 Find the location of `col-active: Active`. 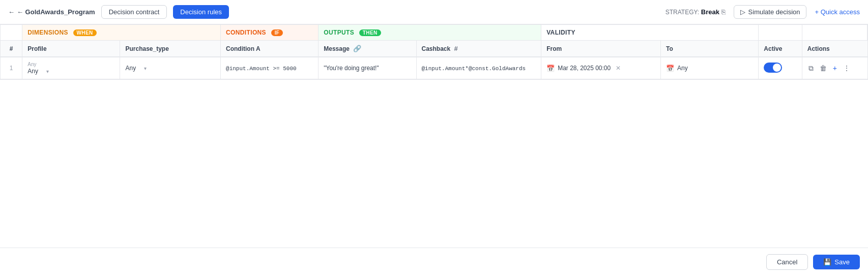

col-active: Active is located at coordinates (780, 49).